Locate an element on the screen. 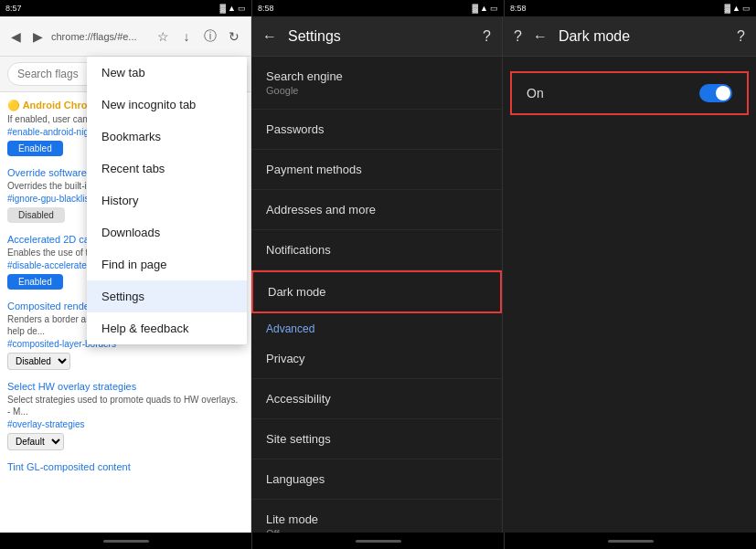  signal-icon-1: ▲ is located at coordinates (232, 8).